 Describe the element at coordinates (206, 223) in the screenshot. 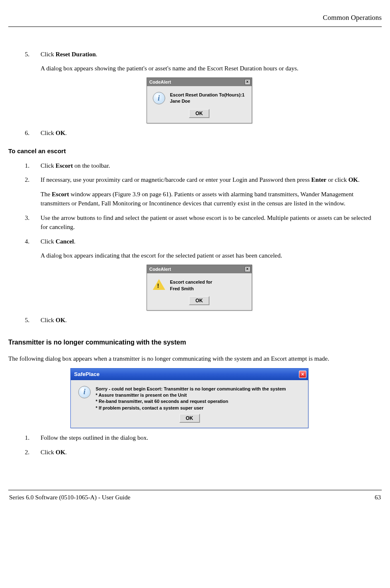

I see `text: Use the arrow buttons to find and select…` at that location.